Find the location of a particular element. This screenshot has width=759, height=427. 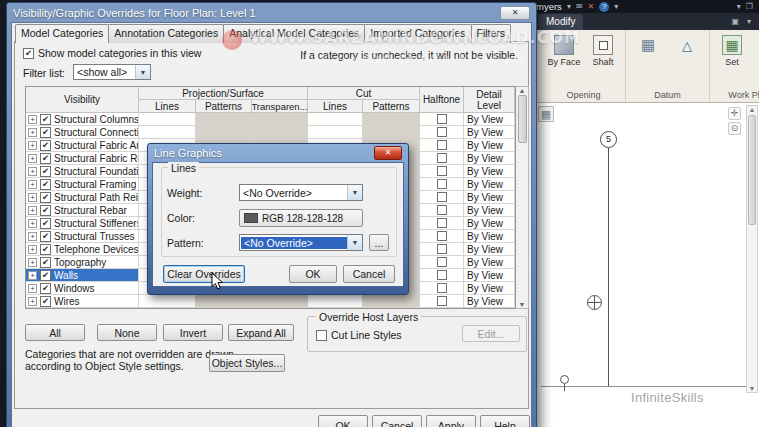

scroll-up-icon: ▲ is located at coordinates (522, 90).